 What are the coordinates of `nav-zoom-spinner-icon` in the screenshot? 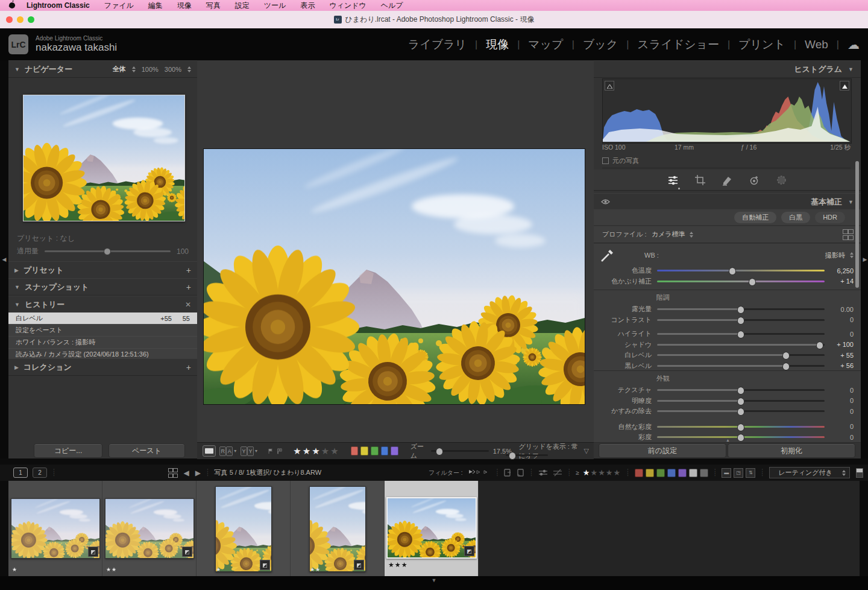 It's located at (189, 69).